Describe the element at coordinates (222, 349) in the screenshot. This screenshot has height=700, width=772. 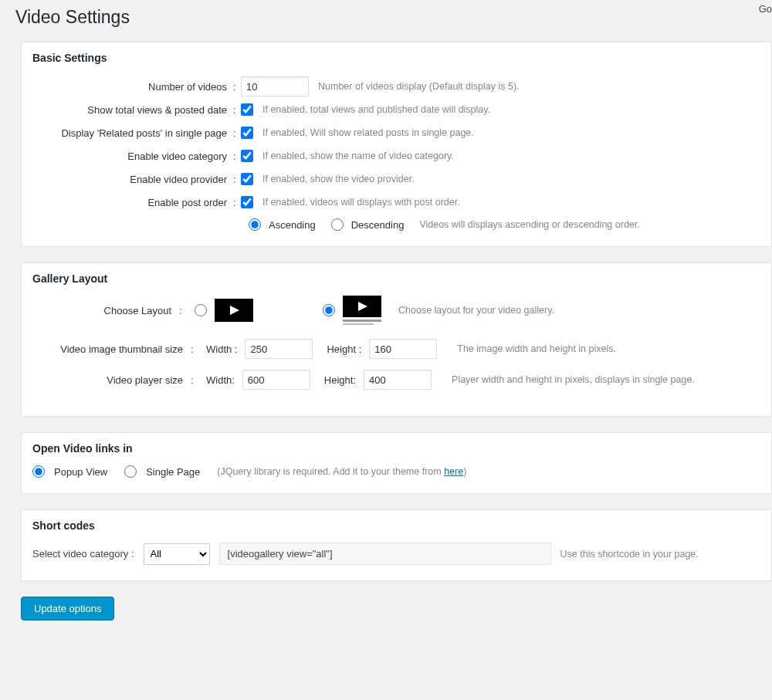
I see `label-thumb-width: Width :` at that location.